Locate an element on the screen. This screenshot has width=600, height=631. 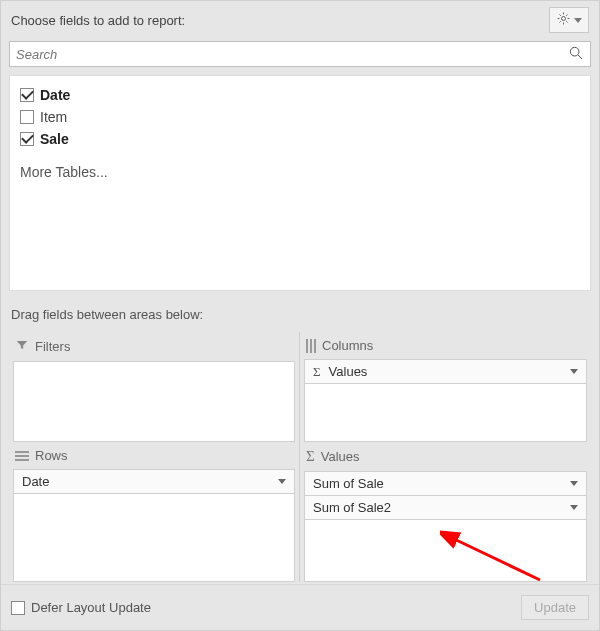
filters-drop-zone is located at coordinates (154, 402).